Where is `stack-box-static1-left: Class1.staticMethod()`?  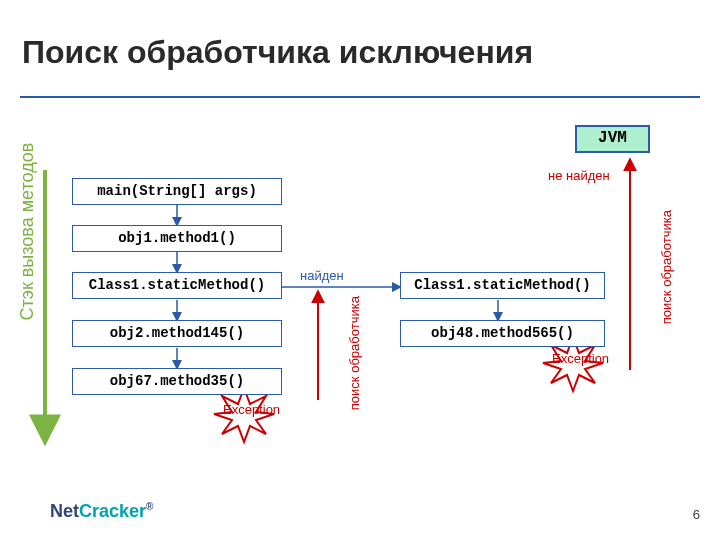 stack-box-static1-left: Class1.staticMethod() is located at coordinates (177, 286).